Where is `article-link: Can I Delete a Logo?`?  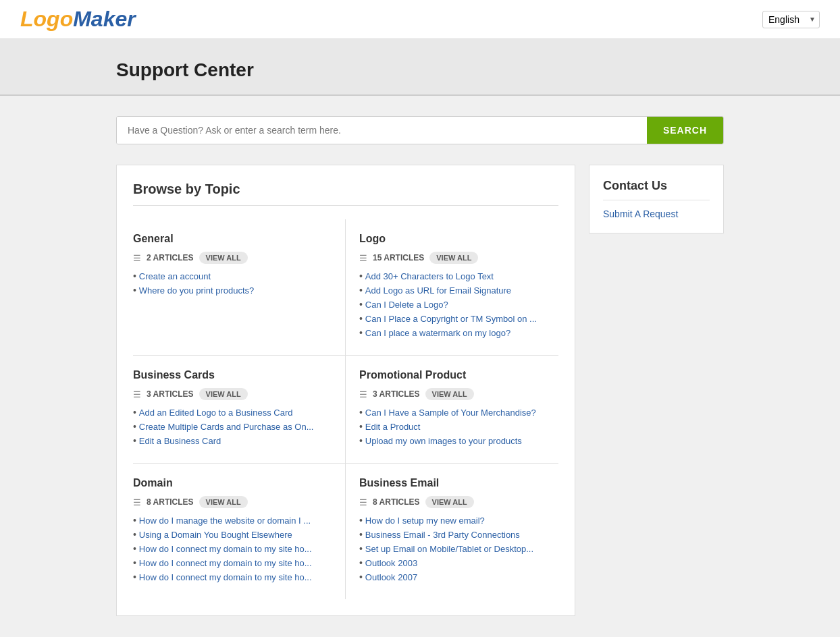
article-link: Can I Delete a Logo? is located at coordinates (406, 305).